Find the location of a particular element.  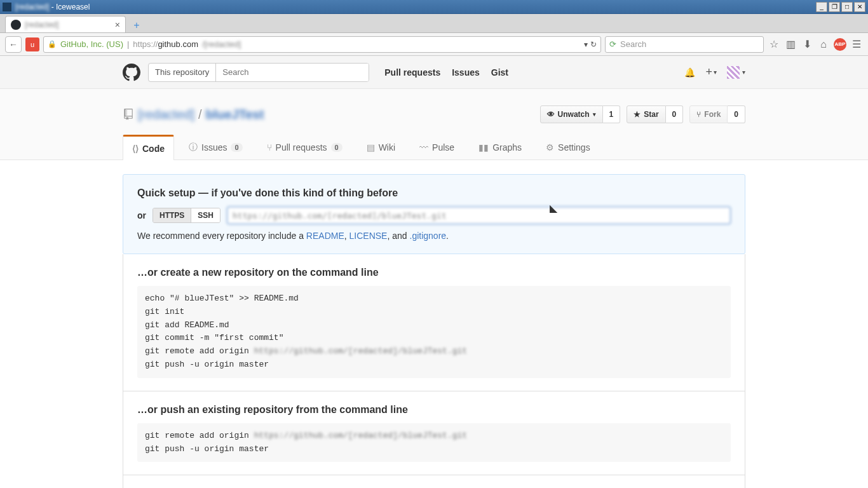

reload-button: ↻ is located at coordinates (593, 44).